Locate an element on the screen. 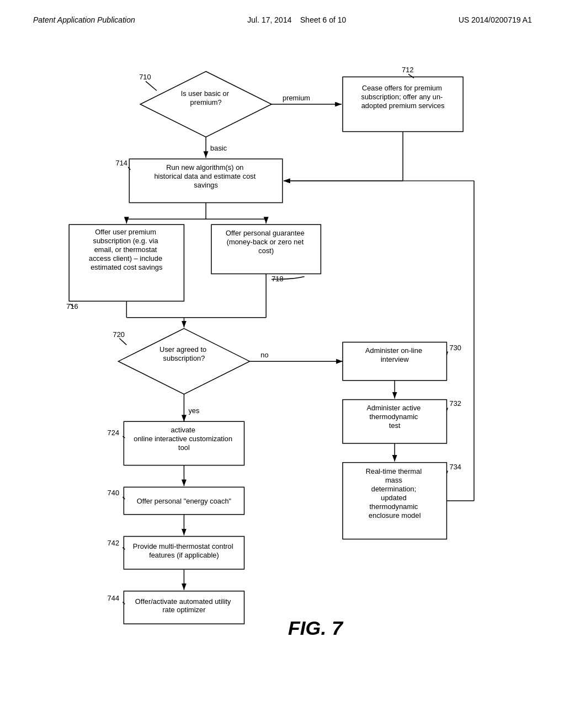 The image size is (565, 728). label-724: 724 is located at coordinates (114, 432).